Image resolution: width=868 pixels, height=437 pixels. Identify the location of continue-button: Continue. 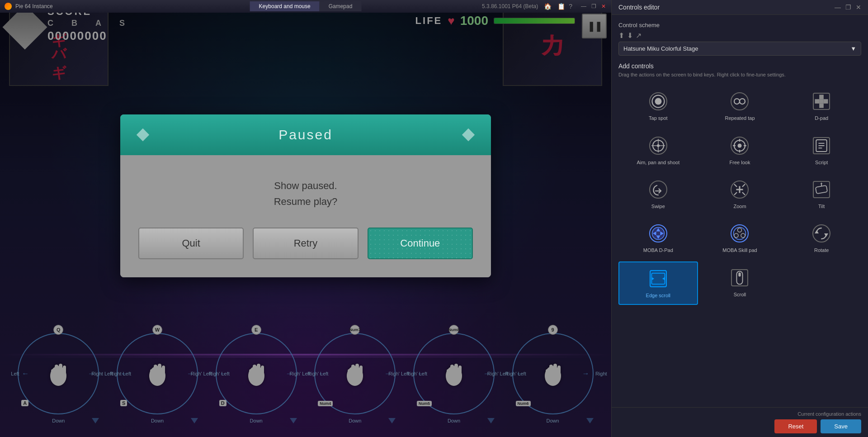
(420, 243).